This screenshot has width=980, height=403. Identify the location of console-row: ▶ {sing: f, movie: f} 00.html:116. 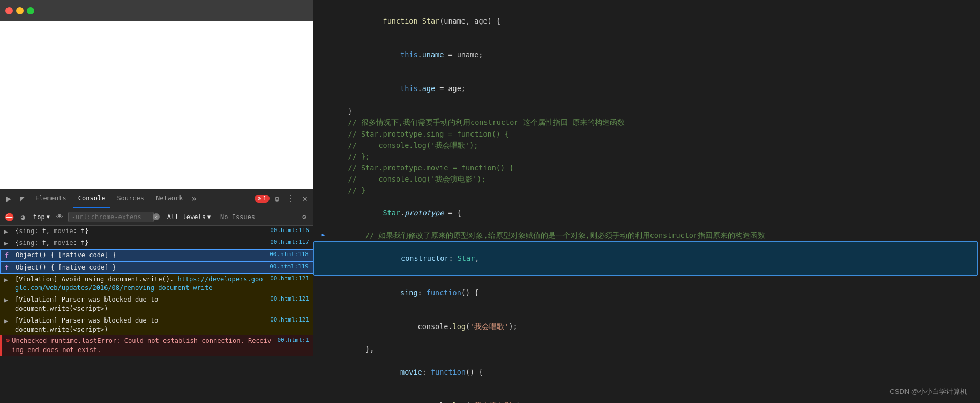
(156, 232).